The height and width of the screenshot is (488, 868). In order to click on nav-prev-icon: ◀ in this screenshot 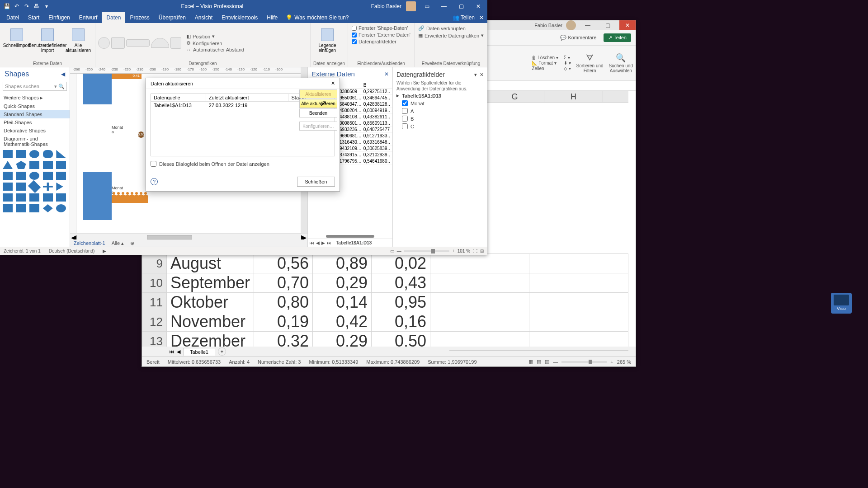, I will do `click(318, 243)`.